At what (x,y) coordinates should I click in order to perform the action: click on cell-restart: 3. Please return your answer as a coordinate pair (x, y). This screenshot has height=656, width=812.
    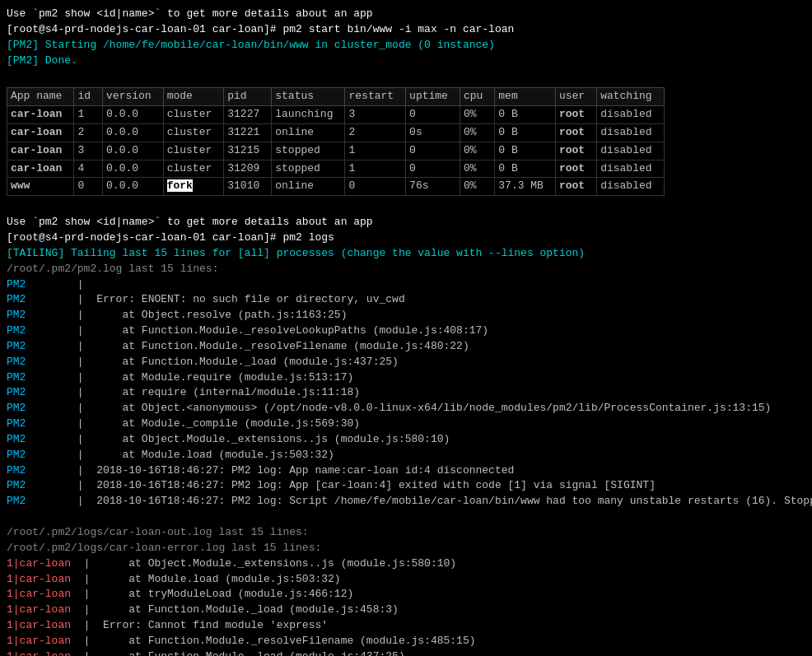
    Looking at the image, I should click on (376, 115).